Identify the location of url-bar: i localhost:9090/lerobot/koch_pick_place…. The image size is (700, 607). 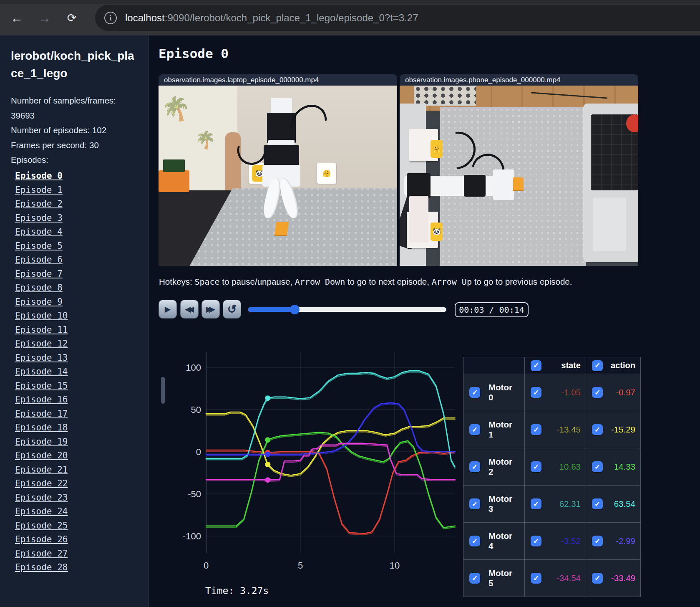
(398, 18).